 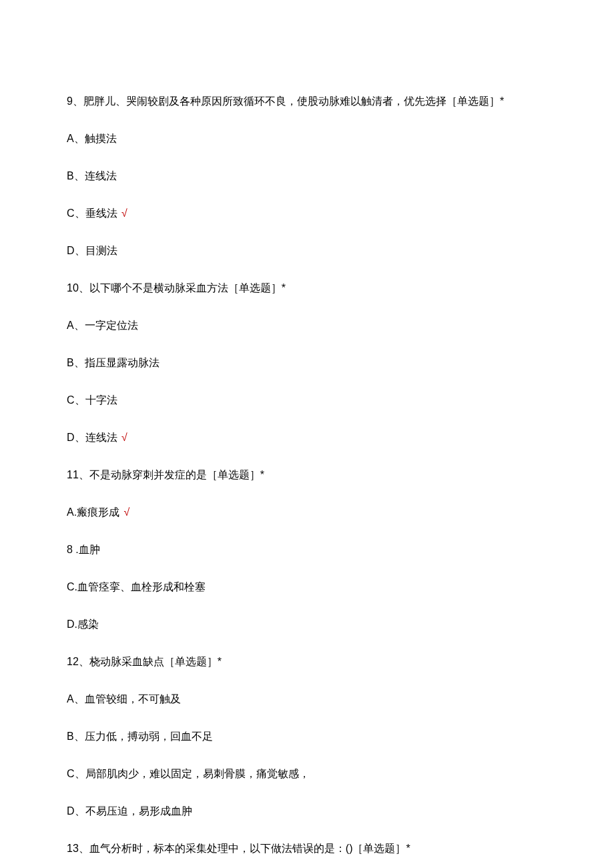 I want to click on option-text: C.血管痉挛、血栓形成和栓塞, so click(x=136, y=587).